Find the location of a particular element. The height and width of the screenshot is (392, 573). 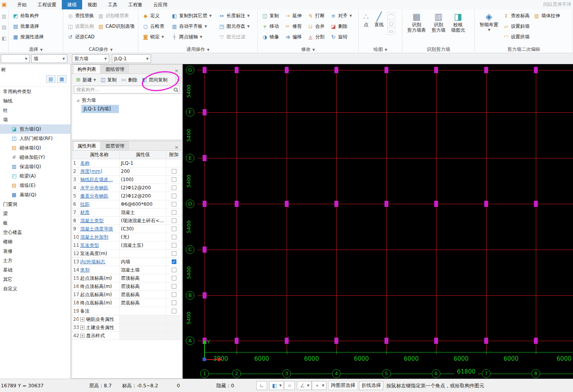

property-value-cell: 混凝土 is located at coordinates (143, 212).